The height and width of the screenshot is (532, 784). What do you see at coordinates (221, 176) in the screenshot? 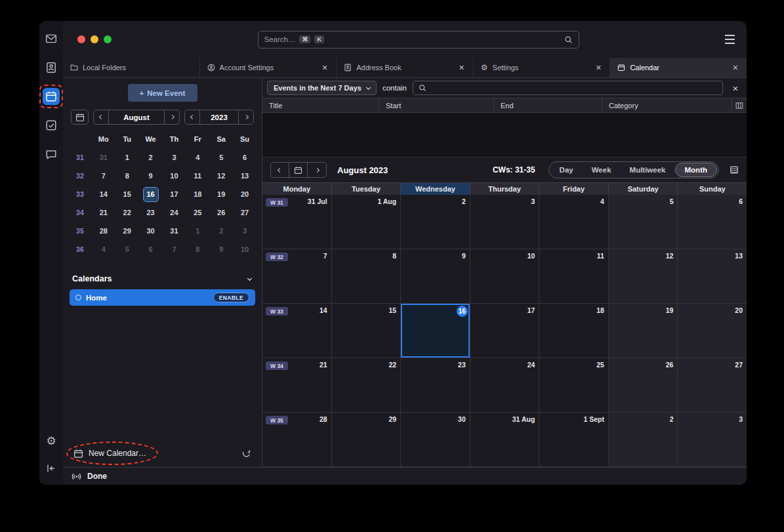
I see `mini-cal-date: 12` at bounding box center [221, 176].